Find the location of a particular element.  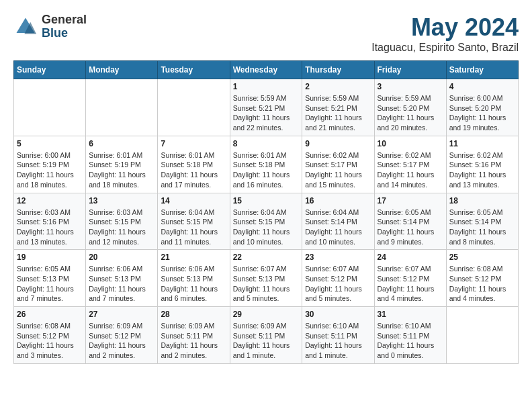

logo-text: General Blue is located at coordinates (64, 27).